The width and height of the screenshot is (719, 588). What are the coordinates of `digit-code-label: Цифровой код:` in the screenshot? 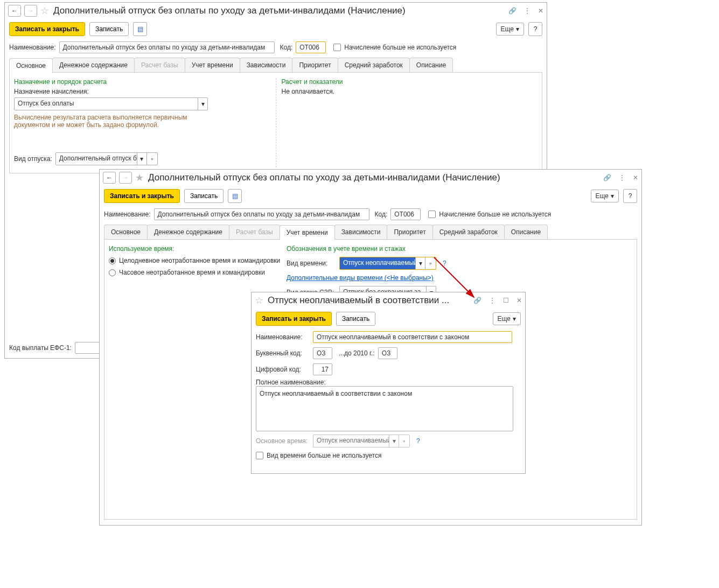 It's located at (283, 369).